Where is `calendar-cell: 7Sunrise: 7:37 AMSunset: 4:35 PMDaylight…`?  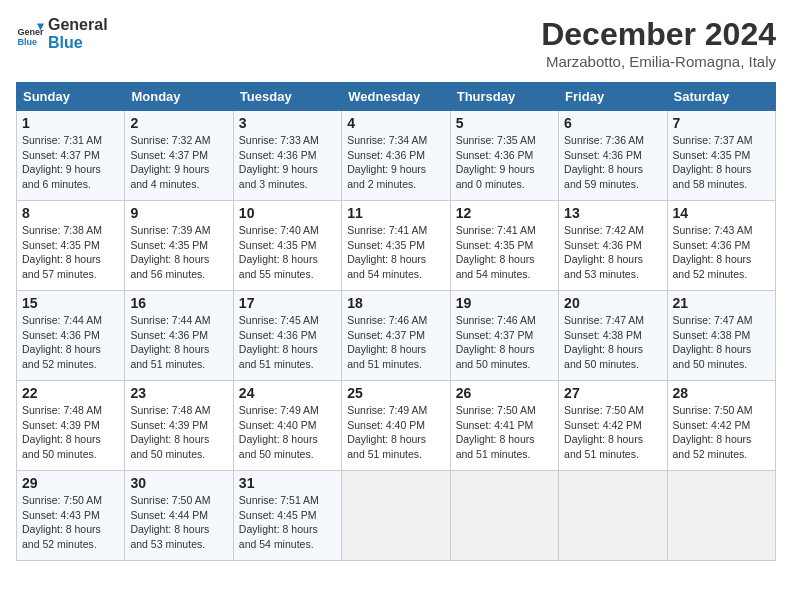 calendar-cell: 7Sunrise: 7:37 AMSunset: 4:35 PMDaylight… is located at coordinates (721, 156).